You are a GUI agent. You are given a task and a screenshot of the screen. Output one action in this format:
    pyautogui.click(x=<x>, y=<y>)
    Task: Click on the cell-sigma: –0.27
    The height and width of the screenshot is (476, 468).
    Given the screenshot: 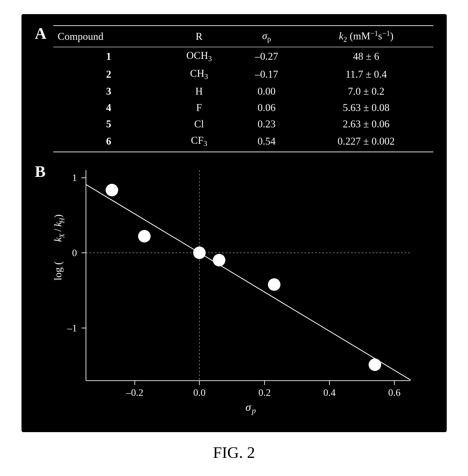 What is the action you would take?
    pyautogui.click(x=266, y=56)
    